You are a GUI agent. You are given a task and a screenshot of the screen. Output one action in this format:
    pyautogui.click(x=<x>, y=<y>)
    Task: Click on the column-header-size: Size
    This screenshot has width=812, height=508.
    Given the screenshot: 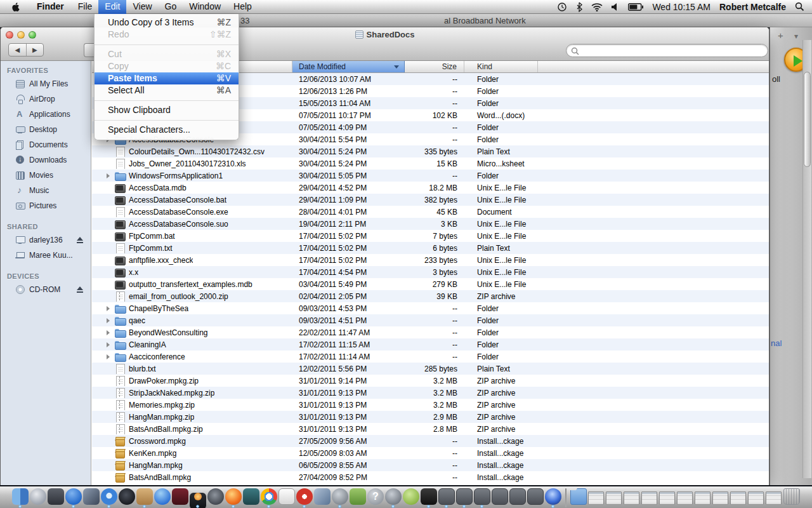 What is the action you would take?
    pyautogui.click(x=435, y=67)
    